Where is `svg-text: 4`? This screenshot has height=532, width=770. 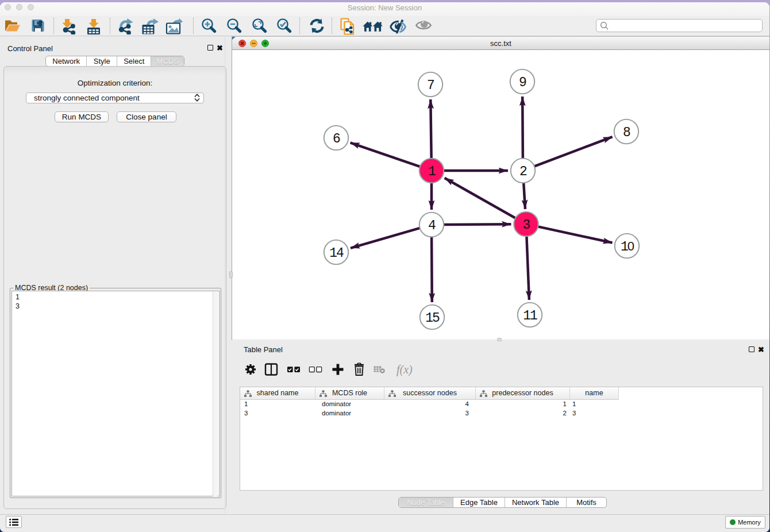 svg-text: 4 is located at coordinates (432, 226).